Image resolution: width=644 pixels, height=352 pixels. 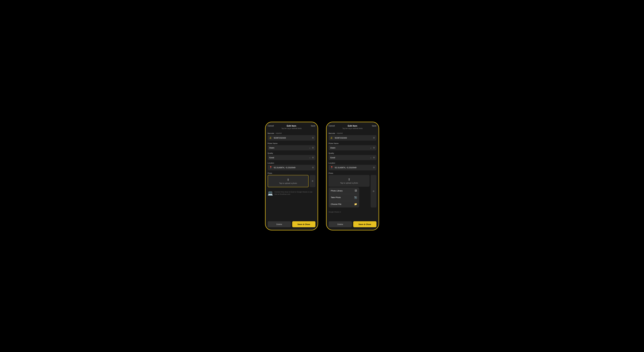 I want to click on right-photo-group: Photo ⬆ Tap to upload a photo Photo Libr…, so click(x=352, y=190).